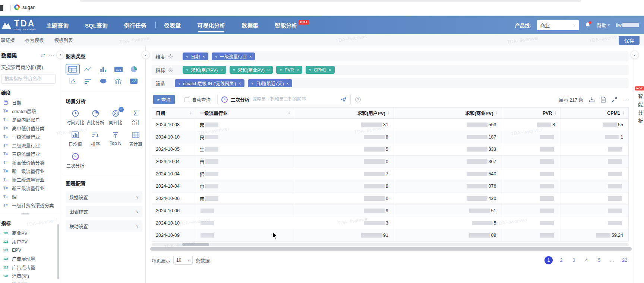 The height and width of the screenshot is (283, 644). What do you see at coordinates (30, 250) in the screenshot?
I see `metric-item: EPV` at bounding box center [30, 250].